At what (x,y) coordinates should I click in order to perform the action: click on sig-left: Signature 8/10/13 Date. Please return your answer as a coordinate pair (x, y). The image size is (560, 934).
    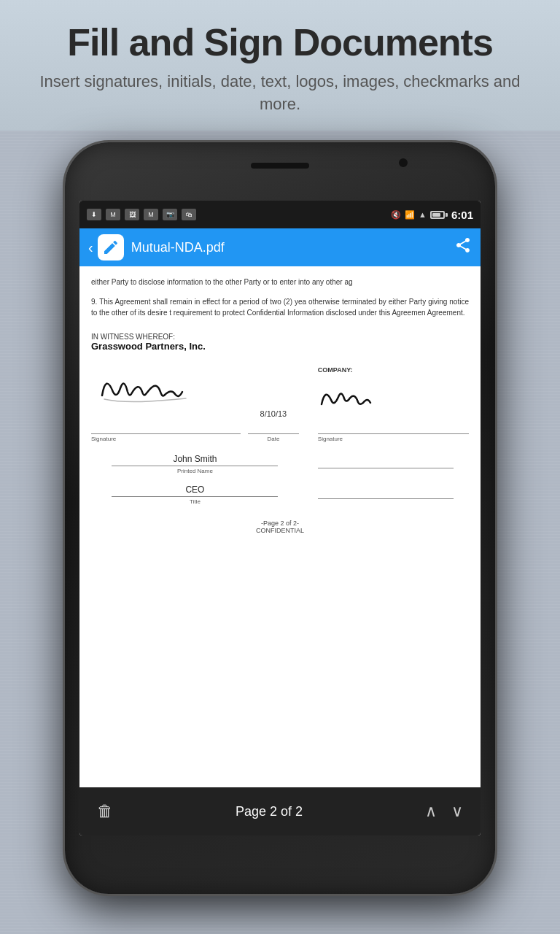
    Looking at the image, I should click on (195, 404).